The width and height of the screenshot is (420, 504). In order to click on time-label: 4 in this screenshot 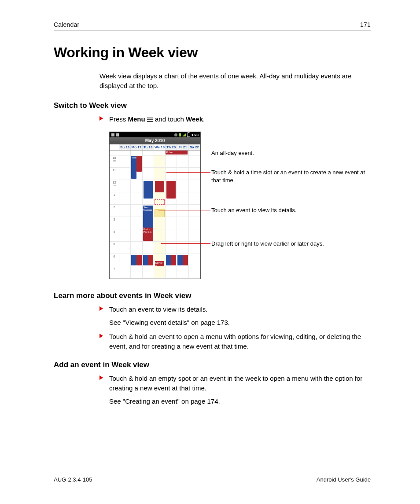, I will do `click(114, 235)`.